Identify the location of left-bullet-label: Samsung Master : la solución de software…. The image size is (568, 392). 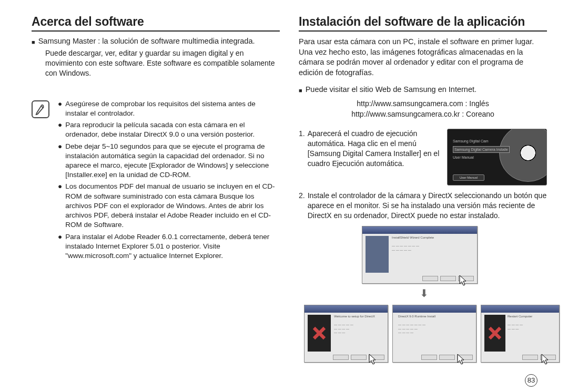
(147, 41).